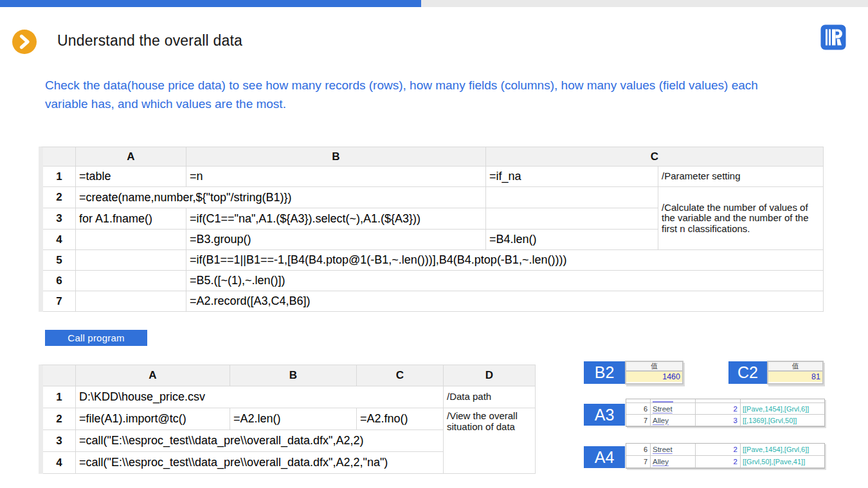 The image size is (868, 488). What do you see at coordinates (24, 42) in the screenshot?
I see `chevron-circle-icon` at bounding box center [24, 42].